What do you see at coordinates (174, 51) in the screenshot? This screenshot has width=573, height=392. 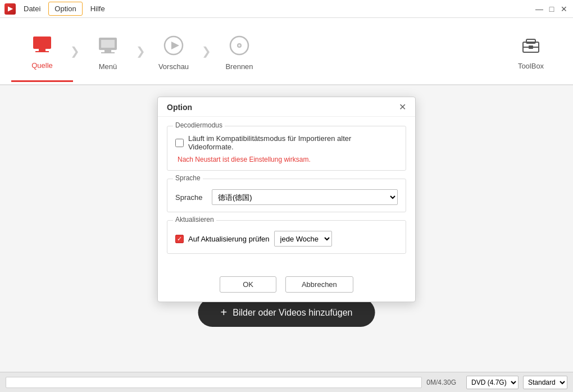 I see `toolbar-item-vorschau: Vorschau` at bounding box center [174, 51].